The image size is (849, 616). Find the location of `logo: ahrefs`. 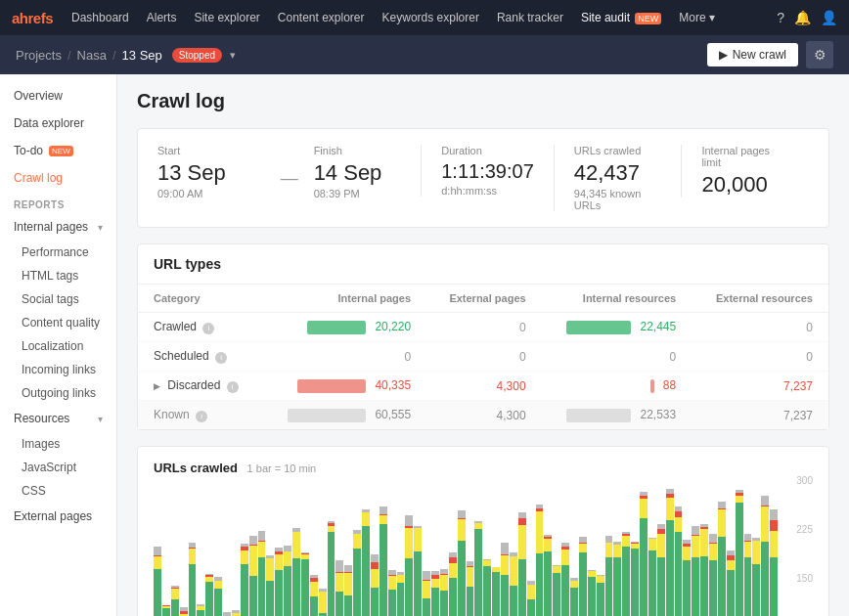

logo: ahrefs is located at coordinates (32, 18).